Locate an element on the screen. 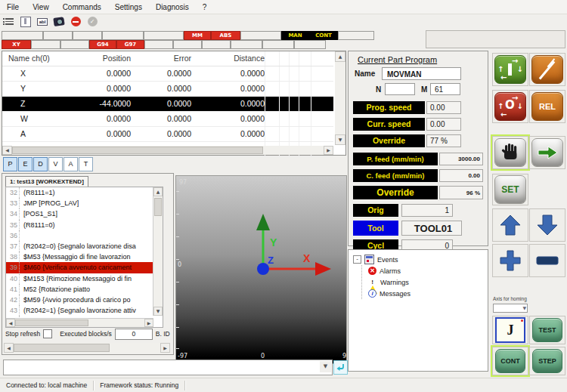 Image resolution: width=567 pixels, height=392 pixels. editor-status-row: Stop refresh Executed blocks/s 0 B. ID is located at coordinates (88, 334).